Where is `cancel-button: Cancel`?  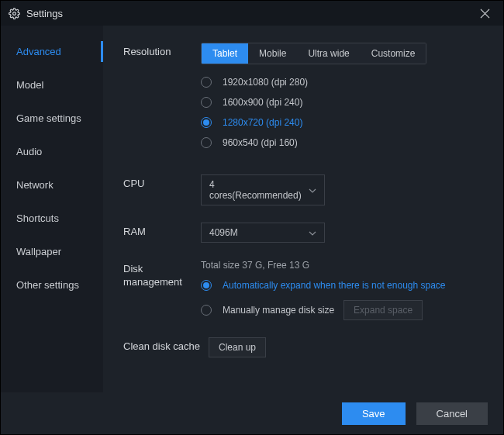
cancel-button: Cancel is located at coordinates (452, 414).